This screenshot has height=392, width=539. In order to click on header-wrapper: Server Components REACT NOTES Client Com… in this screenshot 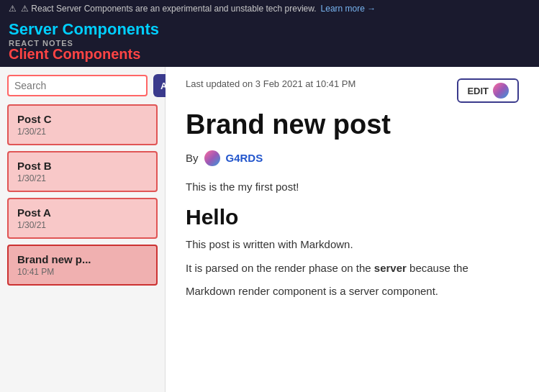, I will do `click(269, 42)`.